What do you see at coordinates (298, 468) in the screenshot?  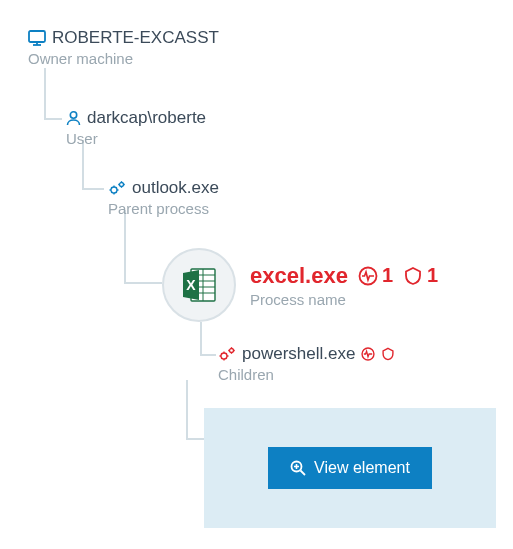 I see `zoom-in-icon` at bounding box center [298, 468].